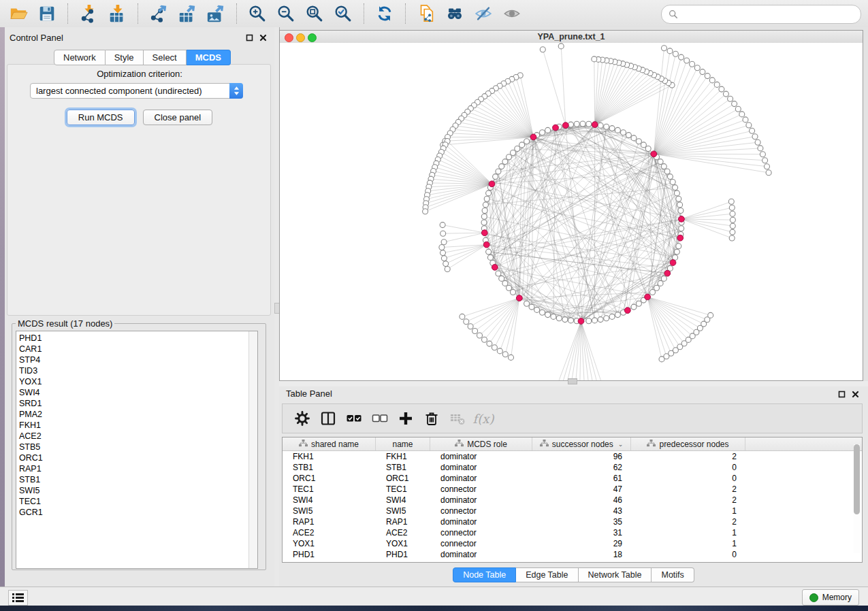  What do you see at coordinates (329, 511) in the screenshot?
I see `cell-shared_name: SWI5` at bounding box center [329, 511].